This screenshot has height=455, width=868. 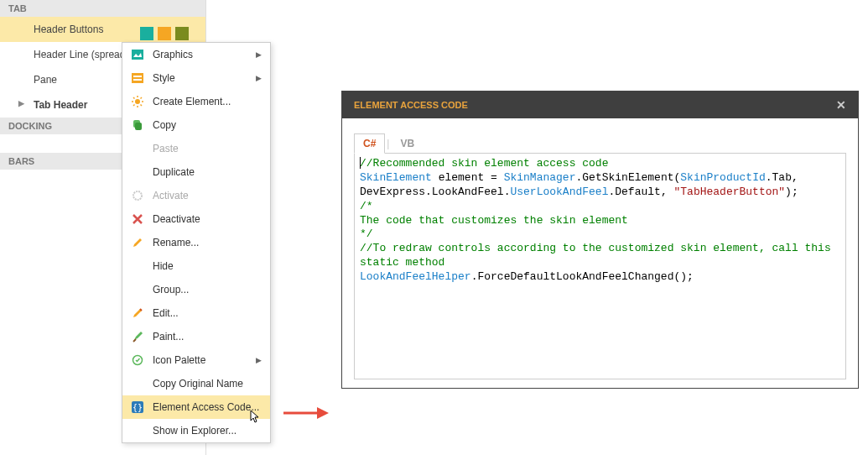 I want to click on dialog-header: ELEMENT ACCESS CODE ✕, so click(x=600, y=105).